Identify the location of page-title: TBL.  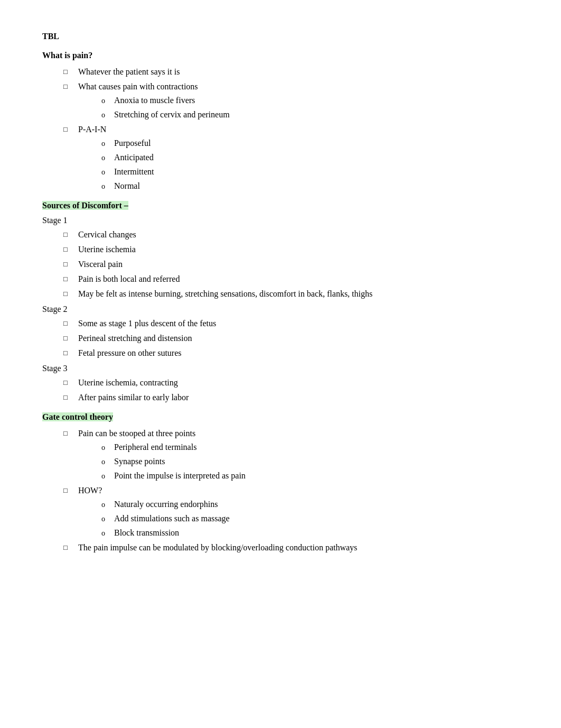
(280, 36).